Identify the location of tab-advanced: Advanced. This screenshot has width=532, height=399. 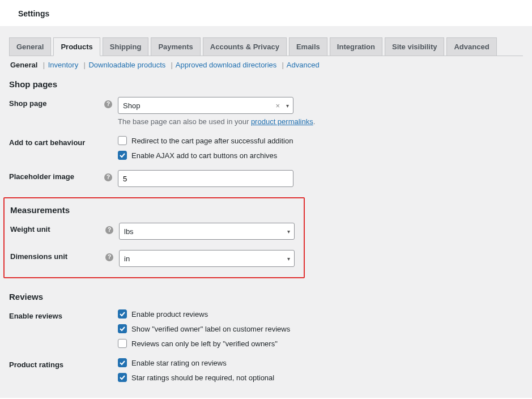
(471, 46).